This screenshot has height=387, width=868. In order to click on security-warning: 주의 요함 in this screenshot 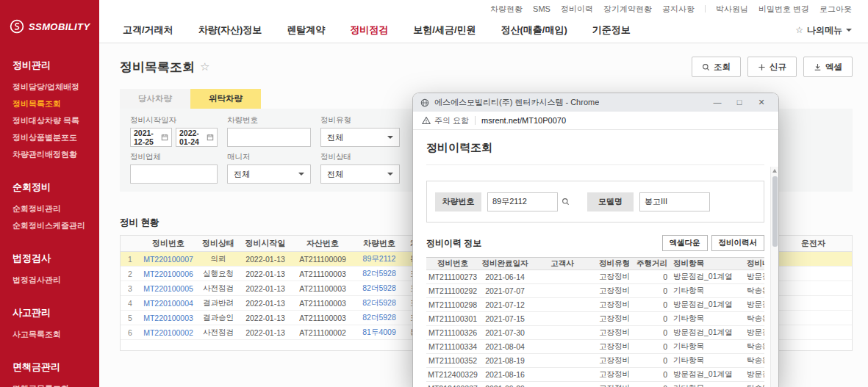, I will do `click(445, 120)`.